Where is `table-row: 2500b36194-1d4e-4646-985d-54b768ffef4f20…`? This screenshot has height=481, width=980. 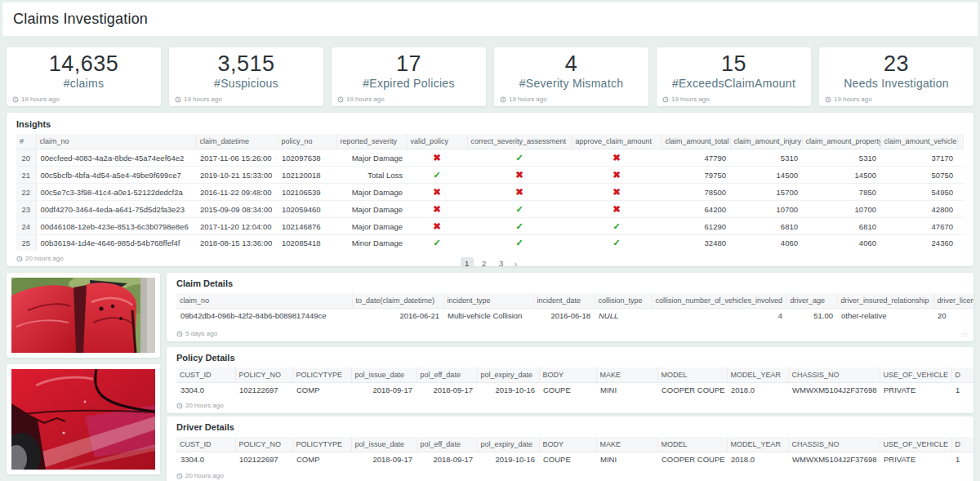
table-row: 2500b36194-1d4e-4646-985d-54b768ffef4f20… is located at coordinates (490, 243).